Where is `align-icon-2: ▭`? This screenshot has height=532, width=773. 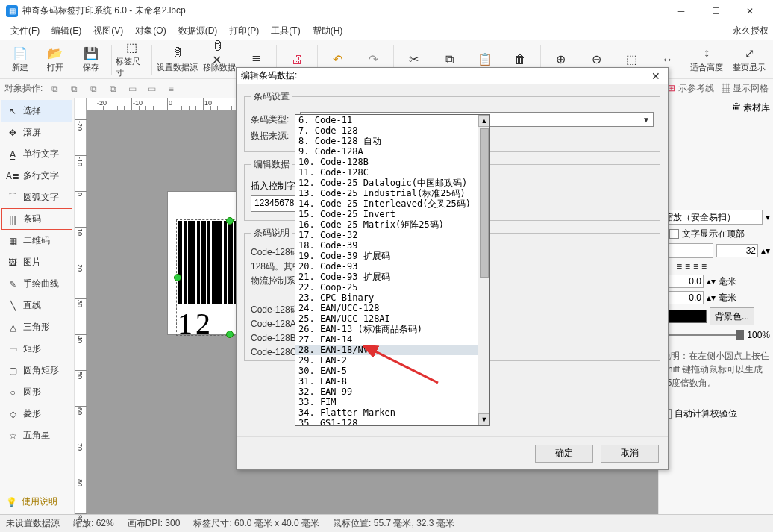 align-icon-2: ▭ is located at coordinates (151, 89).